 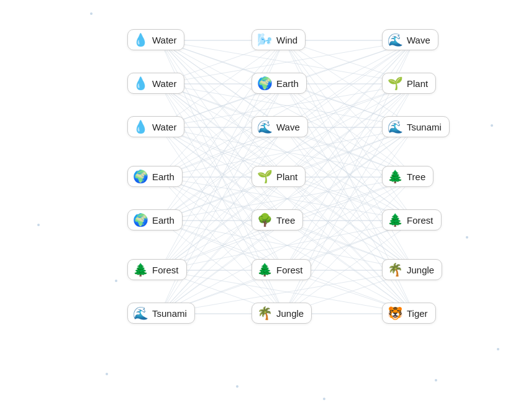 I want to click on node-c1r3: 🌱Plant, so click(x=278, y=176).